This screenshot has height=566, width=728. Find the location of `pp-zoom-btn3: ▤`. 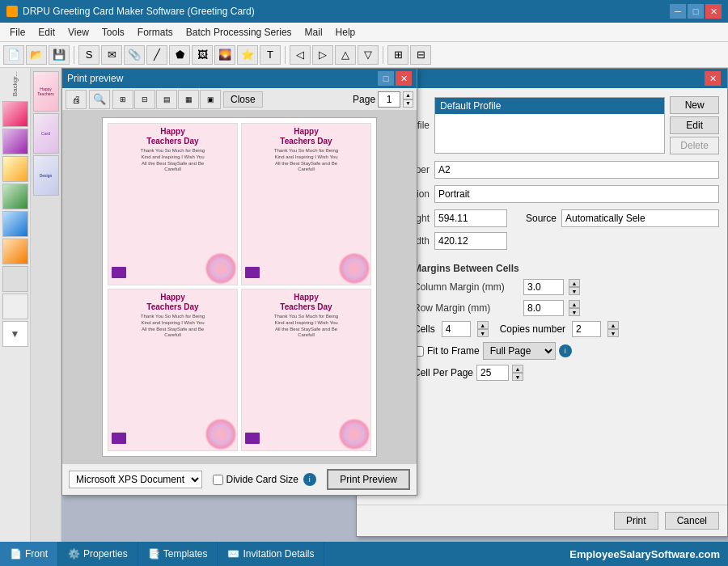

pp-zoom-btn3: ▤ is located at coordinates (167, 99).